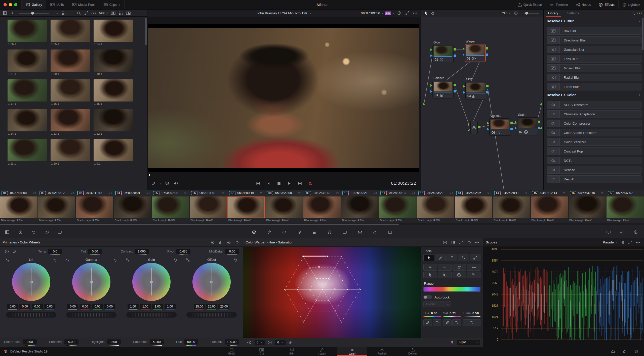 This screenshot has height=356, width=644. What do you see at coordinates (559, 5) in the screenshot?
I see `menubar-button-timeline: Timeline` at bounding box center [559, 5].